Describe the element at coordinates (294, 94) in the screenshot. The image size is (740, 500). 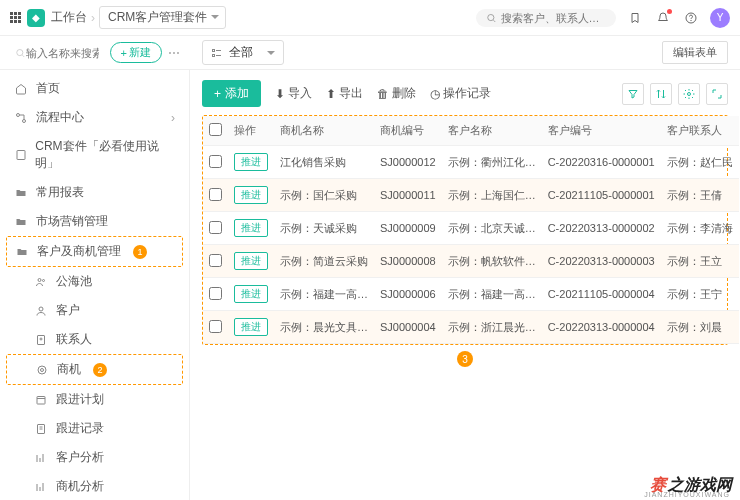
I see `import-button: ⬇导入` at that location.